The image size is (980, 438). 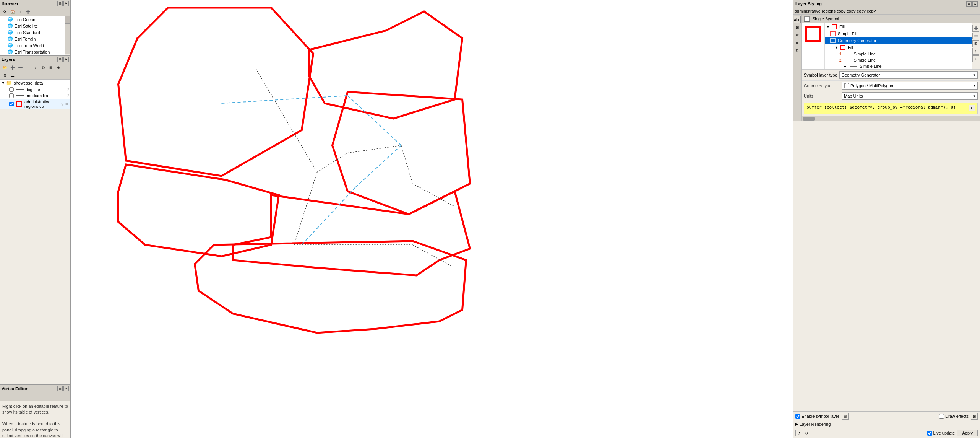 I want to click on layer-styling-float-btn: ⧉, so click(x=969, y=4).